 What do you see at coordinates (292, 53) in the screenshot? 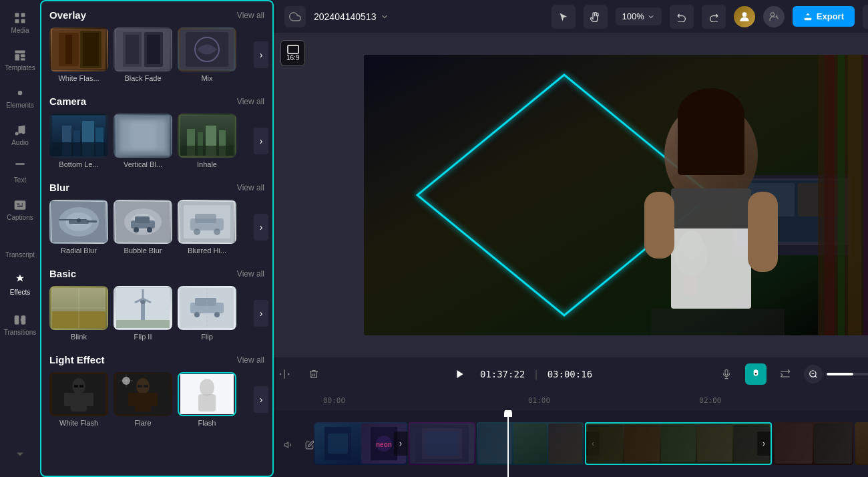
I see `aspect-ratio-badge: 16:9` at bounding box center [292, 53].